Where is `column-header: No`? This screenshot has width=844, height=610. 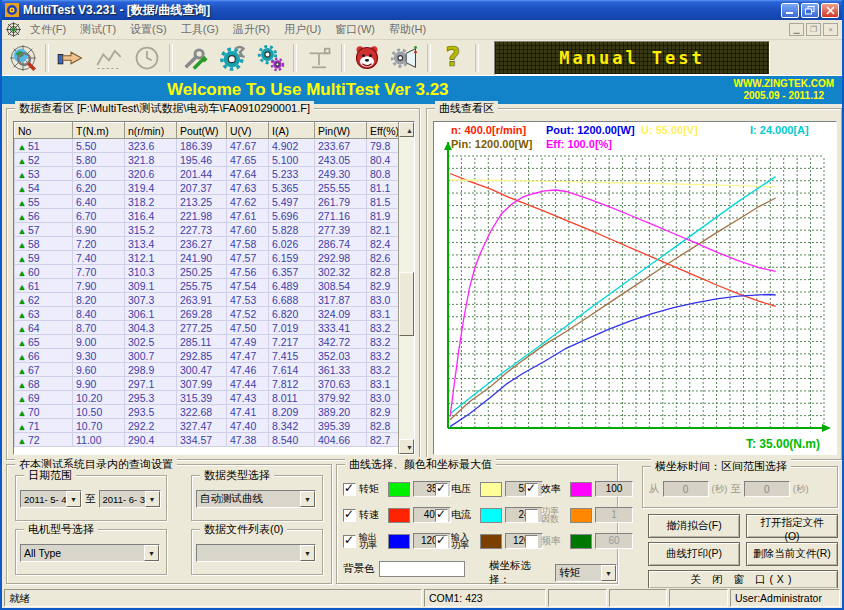 column-header: No is located at coordinates (44, 131).